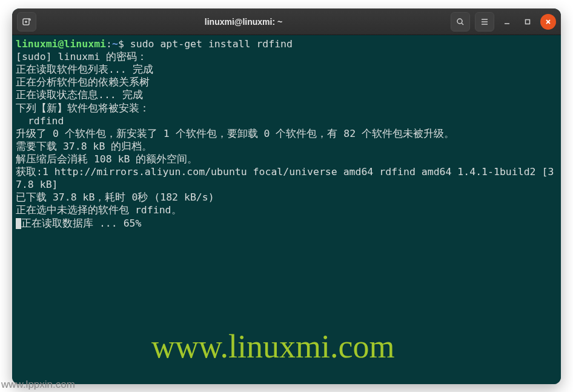 The width and height of the screenshot is (573, 392). Describe the element at coordinates (286, 210) in the screenshot. I see `output-line: 正在选中未选择的软件包 rdfind。` at that location.